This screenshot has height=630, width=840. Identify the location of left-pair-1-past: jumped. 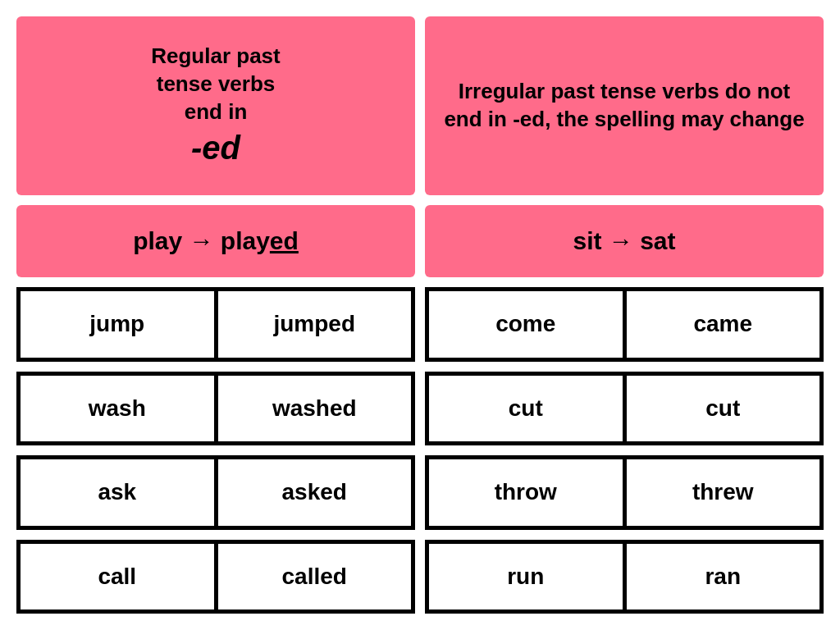
(315, 324).